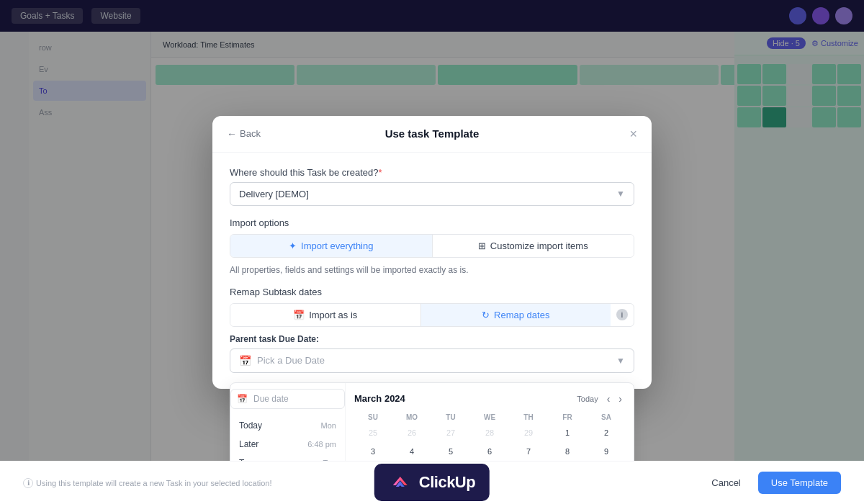 This screenshot has height=504, width=864. I want to click on remap-label: Remap Subtask dates, so click(432, 292).